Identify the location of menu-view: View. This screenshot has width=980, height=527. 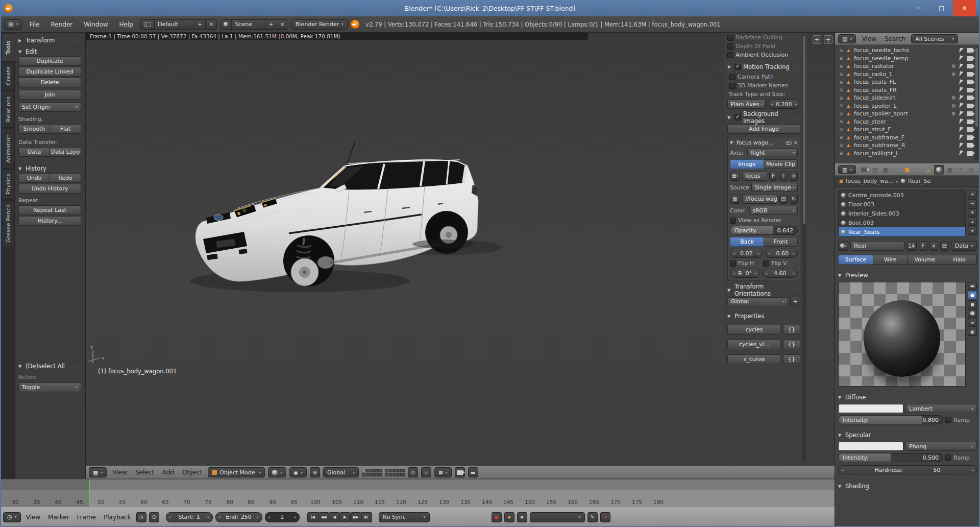
(869, 39).